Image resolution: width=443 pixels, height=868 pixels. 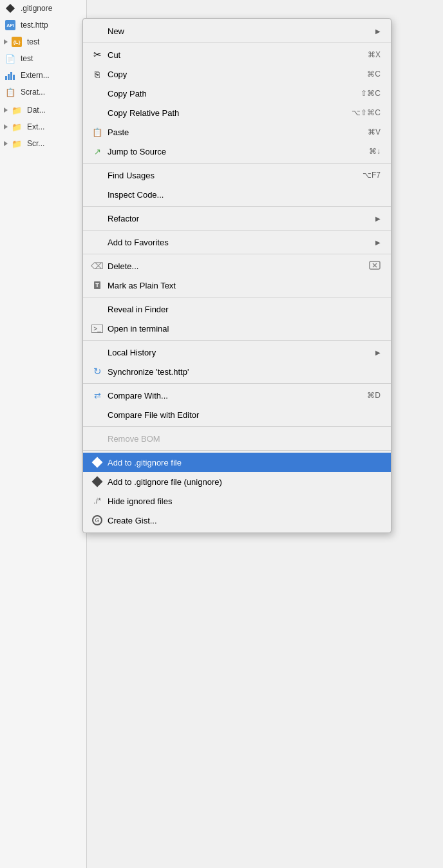 I want to click on menu-item-jump-to-source: ↗ Jump to Source ⌘↓, so click(x=237, y=151).